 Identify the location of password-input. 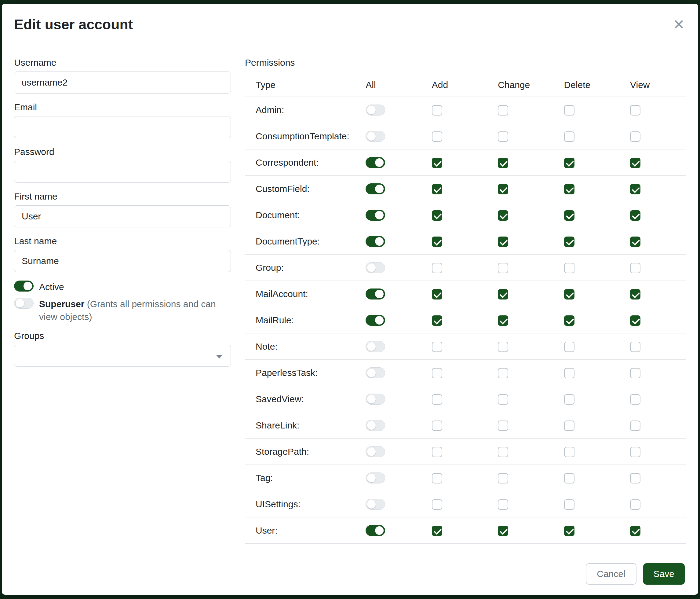
(122, 172).